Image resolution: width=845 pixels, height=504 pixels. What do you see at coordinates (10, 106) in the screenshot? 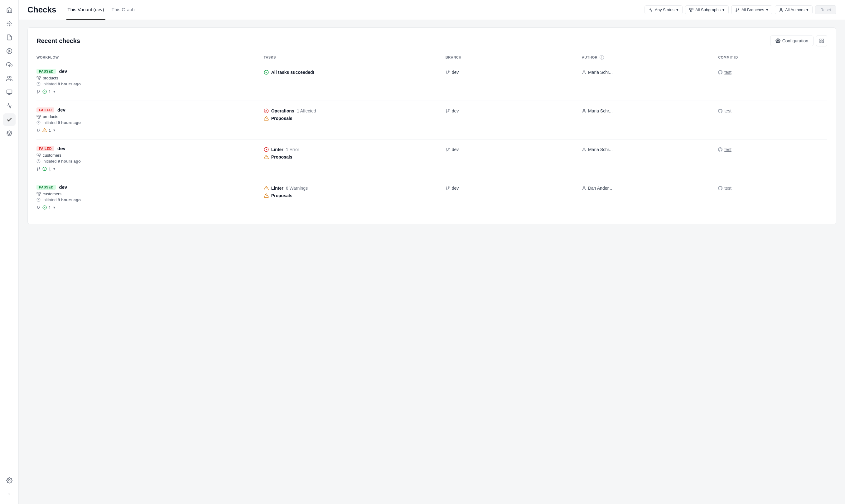
I see `sidebar-icon-activity` at bounding box center [10, 106].